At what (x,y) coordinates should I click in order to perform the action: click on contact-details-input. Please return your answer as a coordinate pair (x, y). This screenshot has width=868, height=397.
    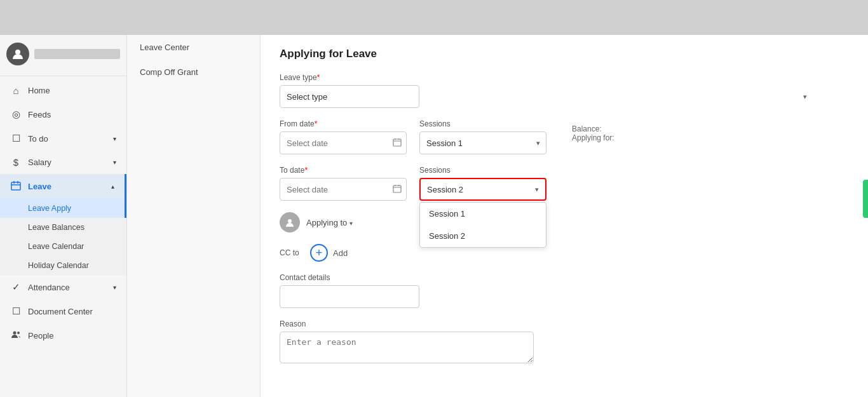
    Looking at the image, I should click on (349, 297).